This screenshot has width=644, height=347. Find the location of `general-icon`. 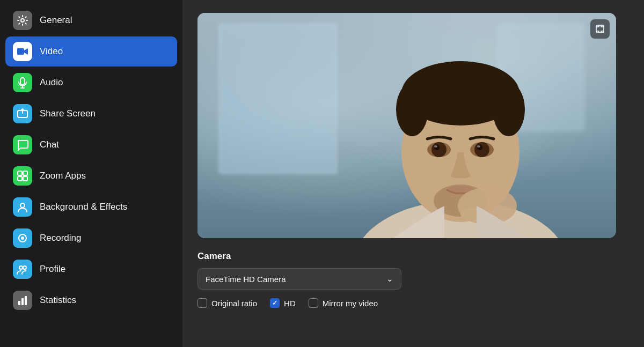

general-icon is located at coordinates (23, 20).